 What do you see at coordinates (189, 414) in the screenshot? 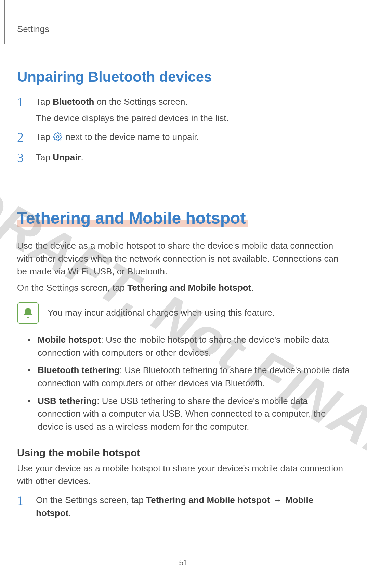
I see `list-item: USB tethering: Use USB tethering to shar…` at bounding box center [189, 414].